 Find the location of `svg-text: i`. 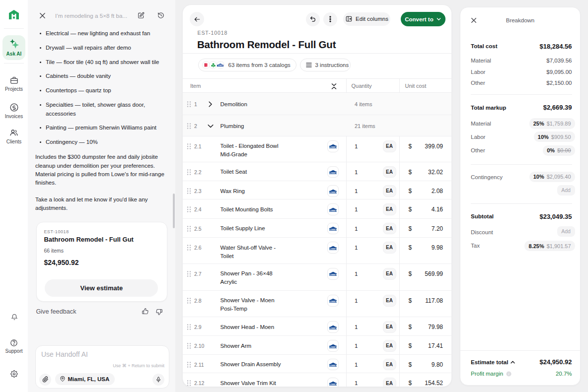

svg-text: i is located at coordinates (509, 374).